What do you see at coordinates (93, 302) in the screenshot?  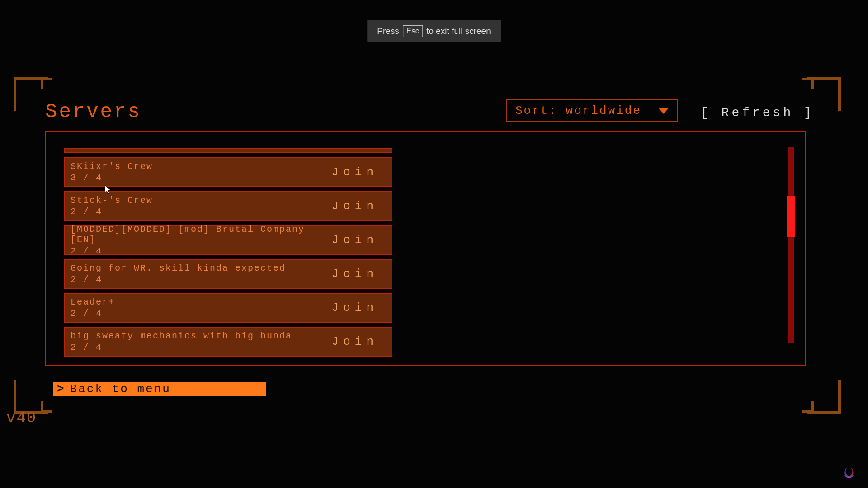 I see `server-name: Leader+` at bounding box center [93, 302].